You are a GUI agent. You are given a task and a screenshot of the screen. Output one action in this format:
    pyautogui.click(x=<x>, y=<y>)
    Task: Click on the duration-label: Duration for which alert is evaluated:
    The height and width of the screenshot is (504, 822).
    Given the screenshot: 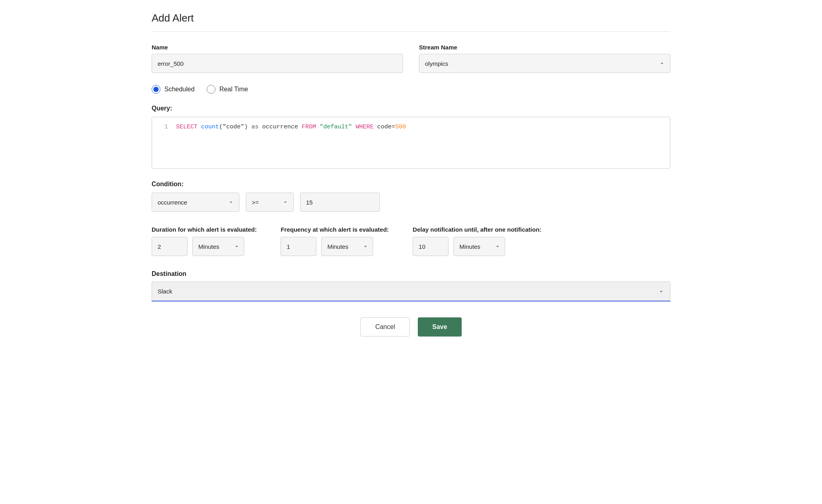 What is the action you would take?
    pyautogui.click(x=204, y=230)
    